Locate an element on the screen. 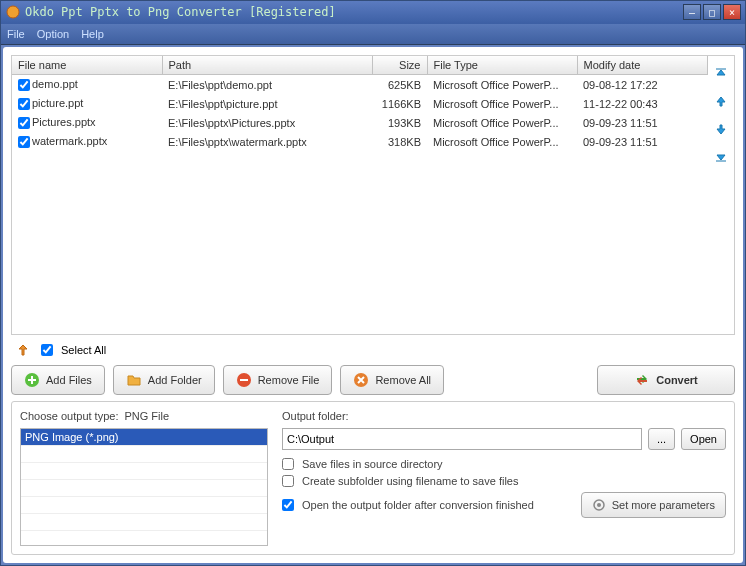 Image resolution: width=746 pixels, height=566 pixels. convert-button: Convert is located at coordinates (666, 380).